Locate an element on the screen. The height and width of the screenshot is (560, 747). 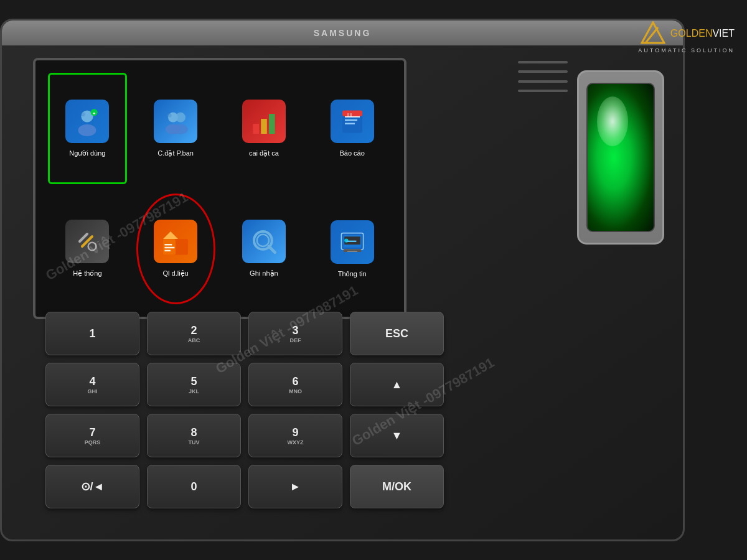
key-3: 3DEF is located at coordinates (295, 334).